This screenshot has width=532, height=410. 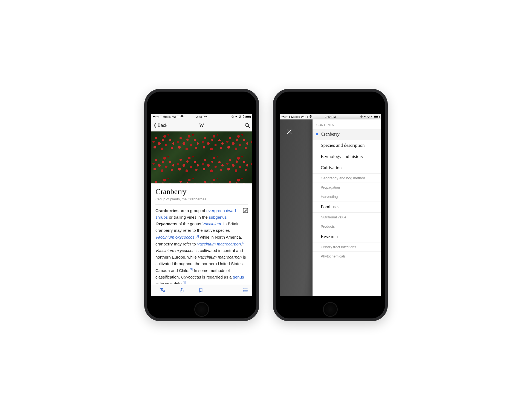 I want to click on ref-4: [4], so click(x=184, y=283).